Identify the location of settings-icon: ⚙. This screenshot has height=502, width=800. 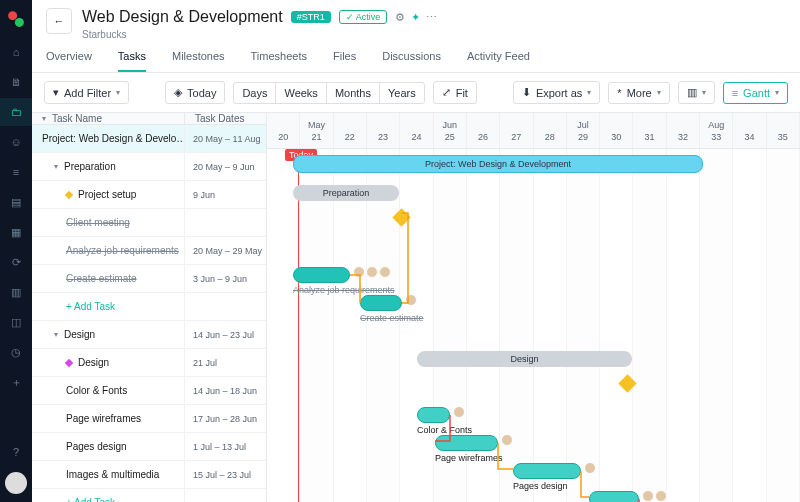
(400, 18).